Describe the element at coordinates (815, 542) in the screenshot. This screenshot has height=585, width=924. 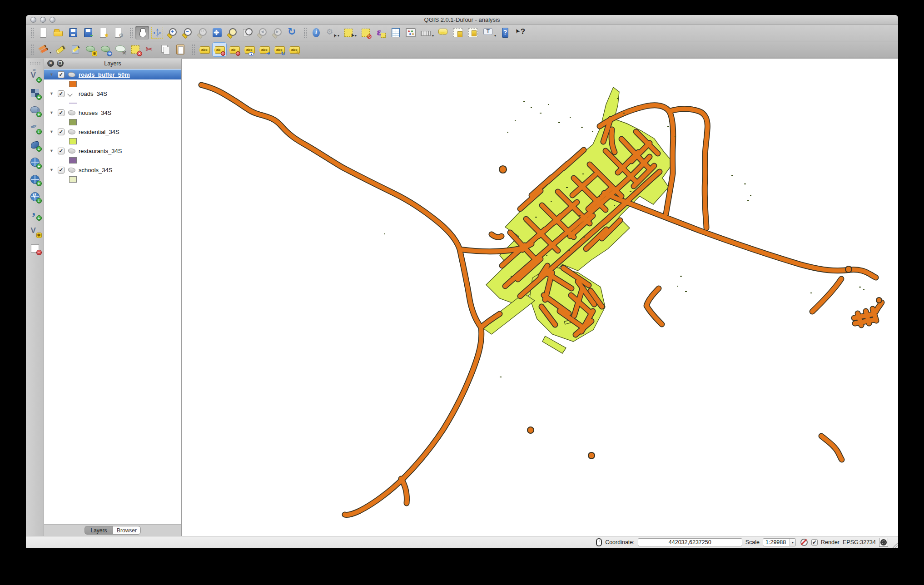
I see `render-checkbox: ✓` at that location.